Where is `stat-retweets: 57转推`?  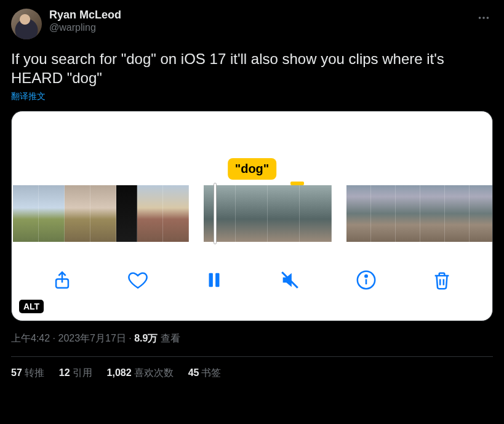
stat-retweets: 57转推 is located at coordinates (28, 373).